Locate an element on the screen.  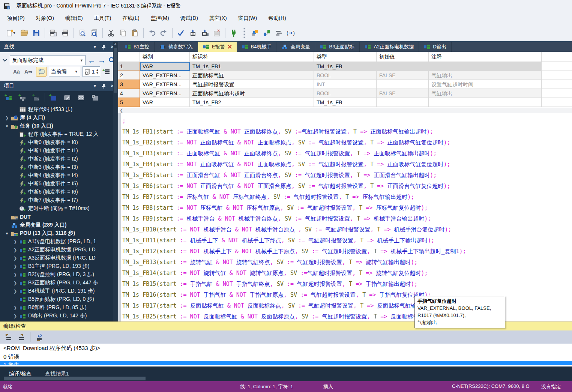
table-cell: TM_1s_FB1 is located at coordinates (252, 66).